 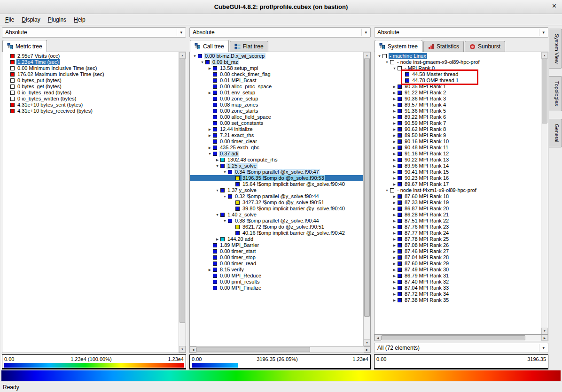 What do you see at coordinates (90, 111) in the screenshot?
I see `tree-row: 4.31e+10 bytes_received (bytes)` at bounding box center [90, 111].